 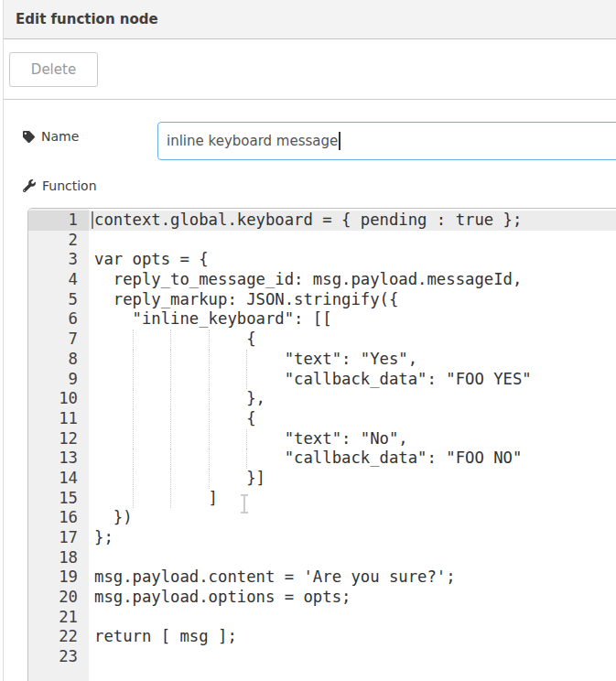 What do you see at coordinates (59, 618) in the screenshot?
I see `gutter-line-number: 21` at bounding box center [59, 618].